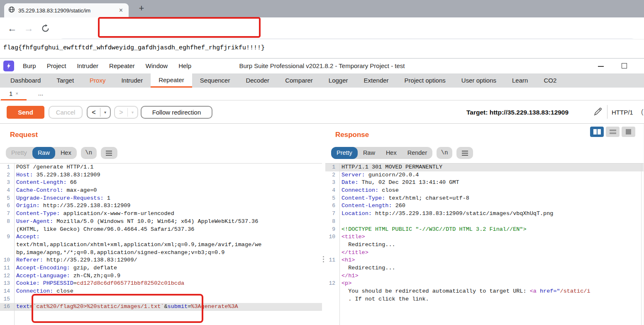 This screenshot has height=325, width=644. Describe the element at coordinates (612, 132) in the screenshot. I see `layout-rows-button` at that location.